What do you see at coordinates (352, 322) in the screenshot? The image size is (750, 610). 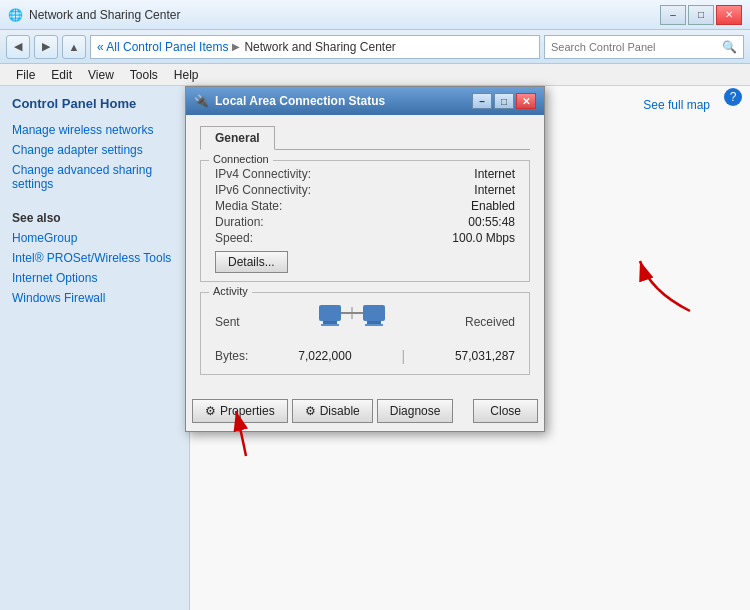 I see `network-activity-icon` at bounding box center [352, 322].